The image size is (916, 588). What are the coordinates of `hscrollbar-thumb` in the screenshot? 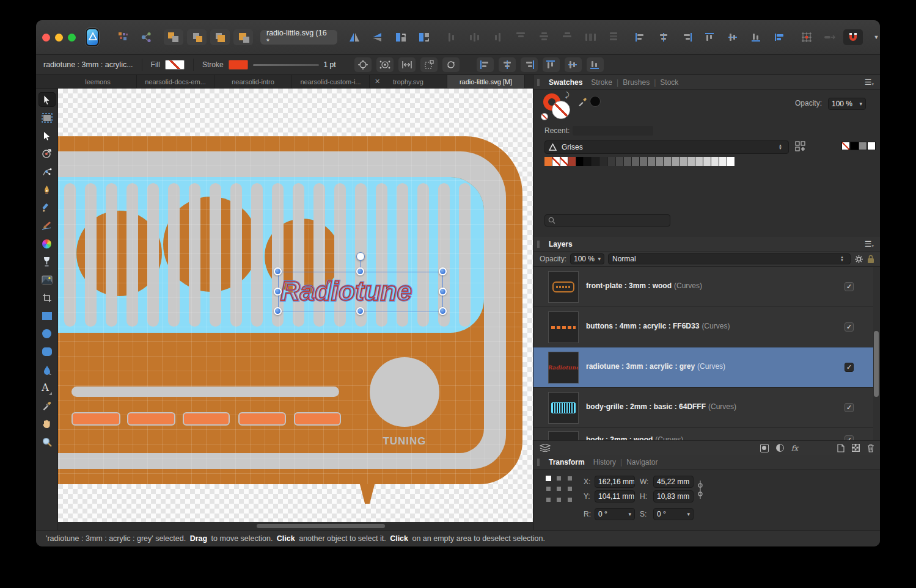 It's located at (321, 526).